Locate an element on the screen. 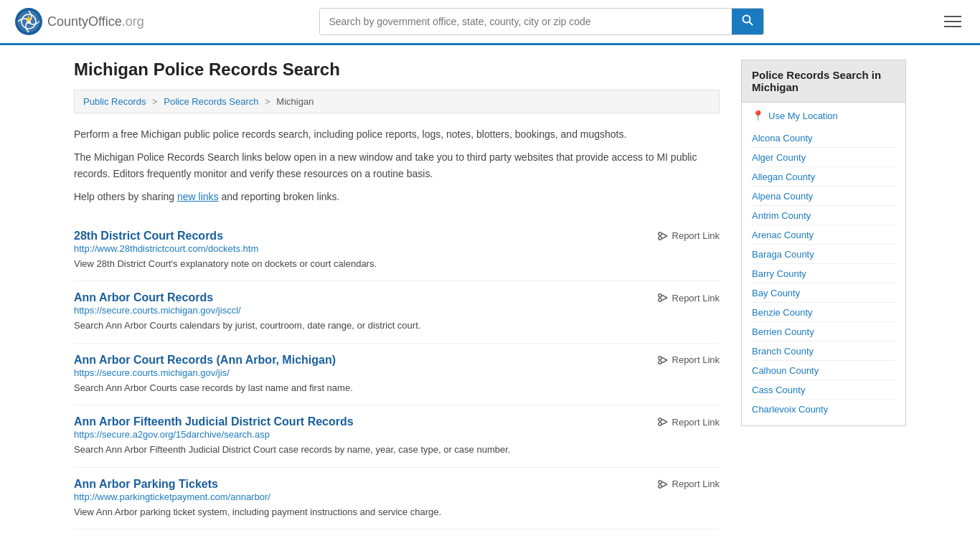  record-item: Ann Arbor Fifteenth Judicial District Co… is located at coordinates (397, 436).